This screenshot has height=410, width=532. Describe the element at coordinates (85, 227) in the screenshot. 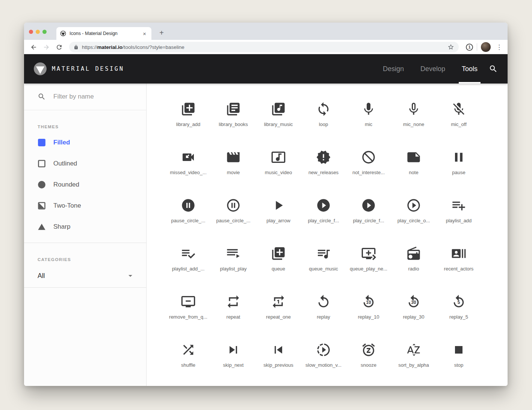

I see `theme-sharp: Sharp` at that location.